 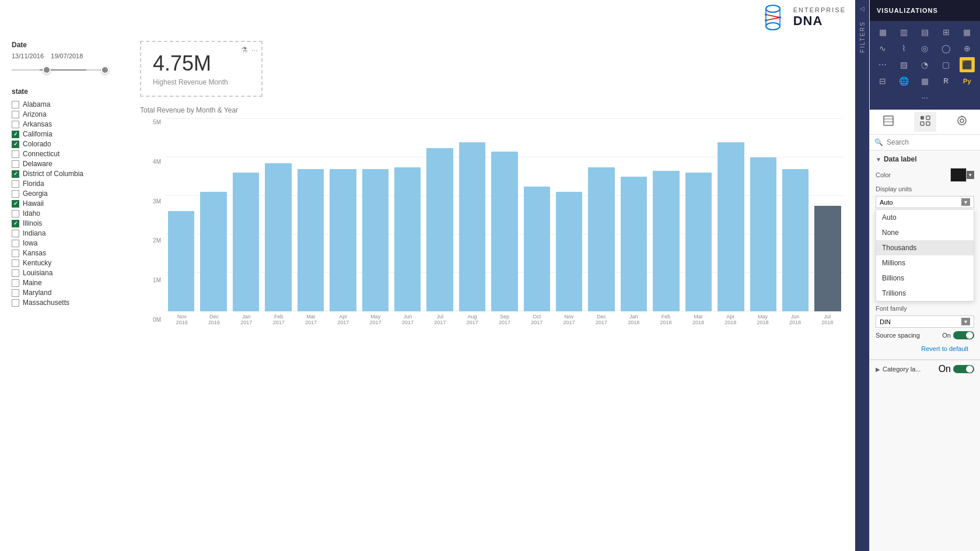 What do you see at coordinates (70, 144) in the screenshot?
I see `state-item: Colorado` at bounding box center [70, 144].